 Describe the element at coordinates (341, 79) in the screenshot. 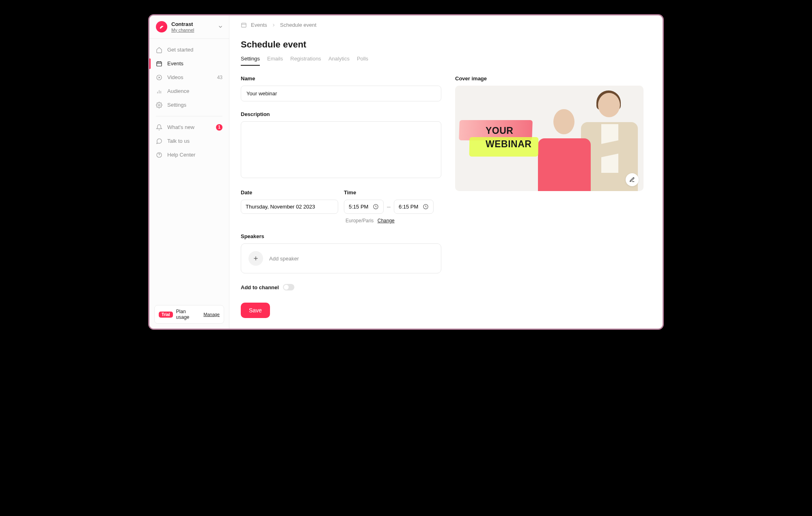

I see `name-label: Name` at that location.